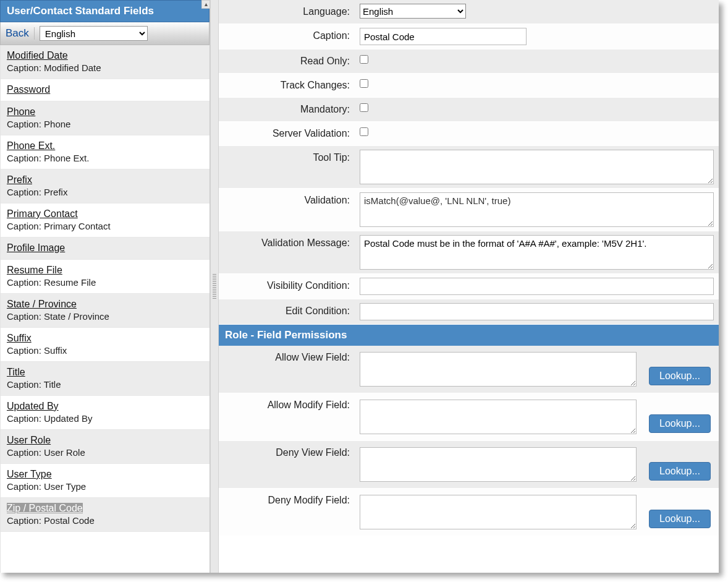 The height and width of the screenshot is (582, 728). I want to click on field-item: PhoneCaption: Phone, so click(105, 119).